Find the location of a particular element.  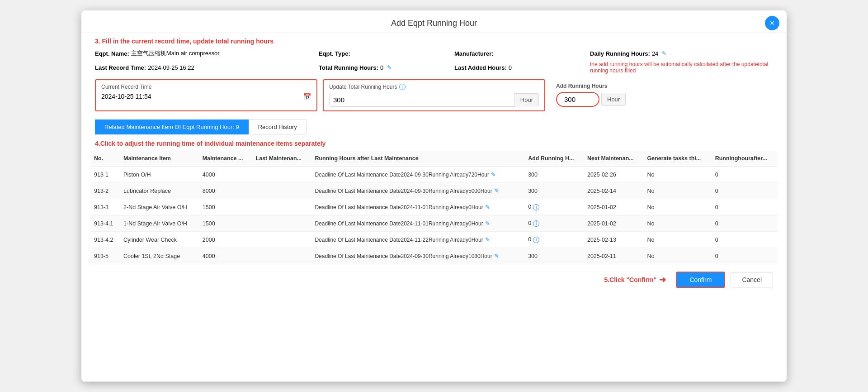

cancel-button: Cancel is located at coordinates (752, 280).